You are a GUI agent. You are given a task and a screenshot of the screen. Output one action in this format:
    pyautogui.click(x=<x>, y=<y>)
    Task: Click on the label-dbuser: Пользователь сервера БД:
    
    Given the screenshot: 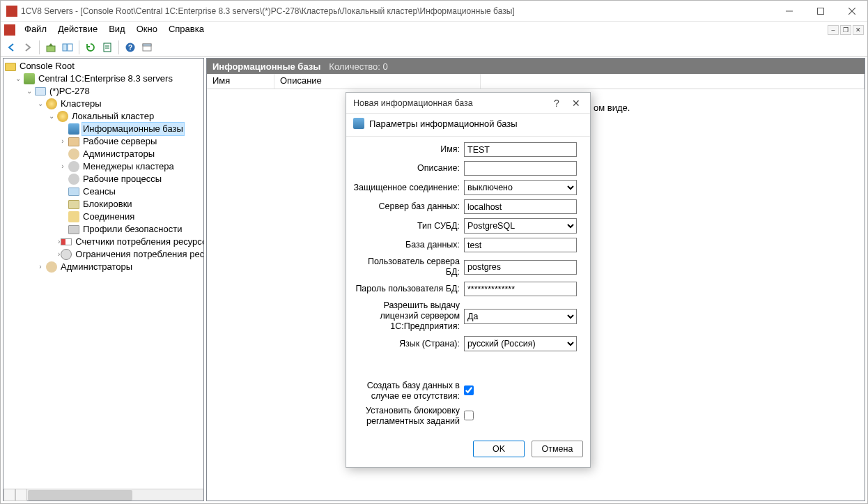 What is the action you would take?
    pyautogui.click(x=408, y=267)
    